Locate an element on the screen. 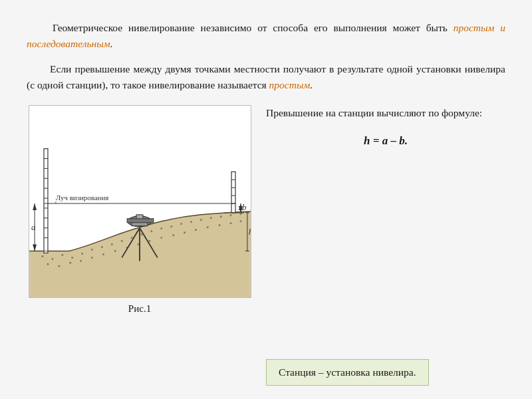  svg-text: Луч визирования is located at coordinates (81, 198).